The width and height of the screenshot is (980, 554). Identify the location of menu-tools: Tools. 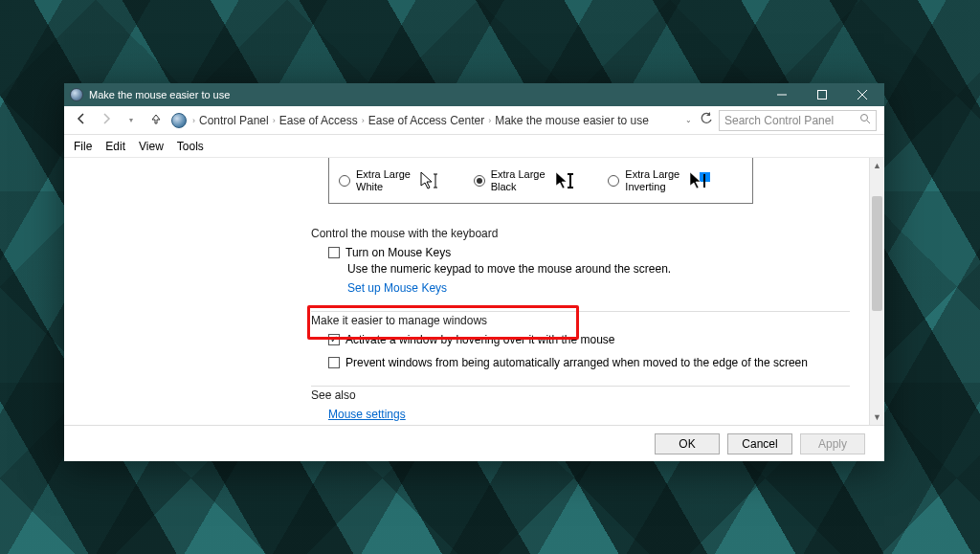
(190, 146).